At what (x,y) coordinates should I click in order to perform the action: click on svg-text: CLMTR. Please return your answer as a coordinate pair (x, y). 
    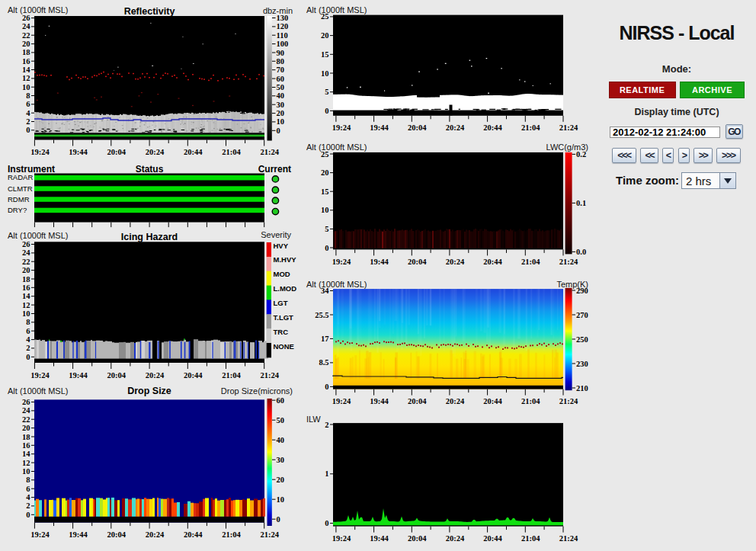
    Looking at the image, I should click on (20, 189).